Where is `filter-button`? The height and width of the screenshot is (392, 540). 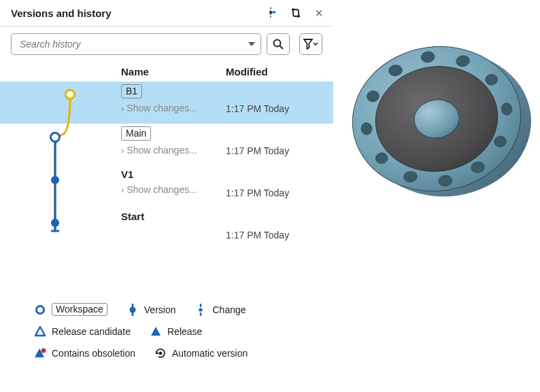
filter-button is located at coordinates (311, 44).